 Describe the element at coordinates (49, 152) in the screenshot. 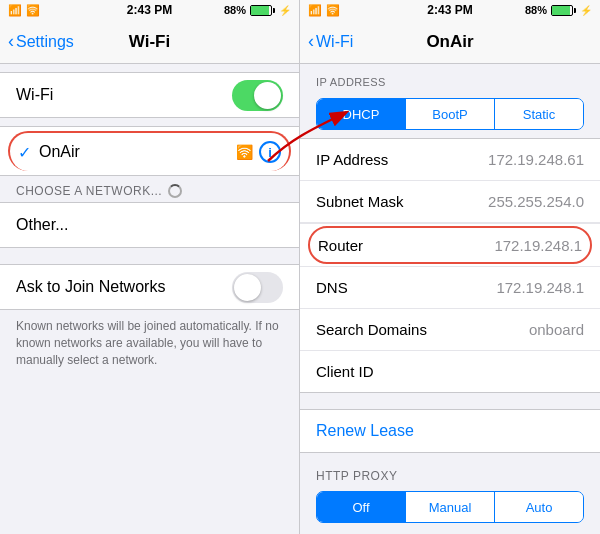

I see `onair-left: ✓ OnAir` at that location.